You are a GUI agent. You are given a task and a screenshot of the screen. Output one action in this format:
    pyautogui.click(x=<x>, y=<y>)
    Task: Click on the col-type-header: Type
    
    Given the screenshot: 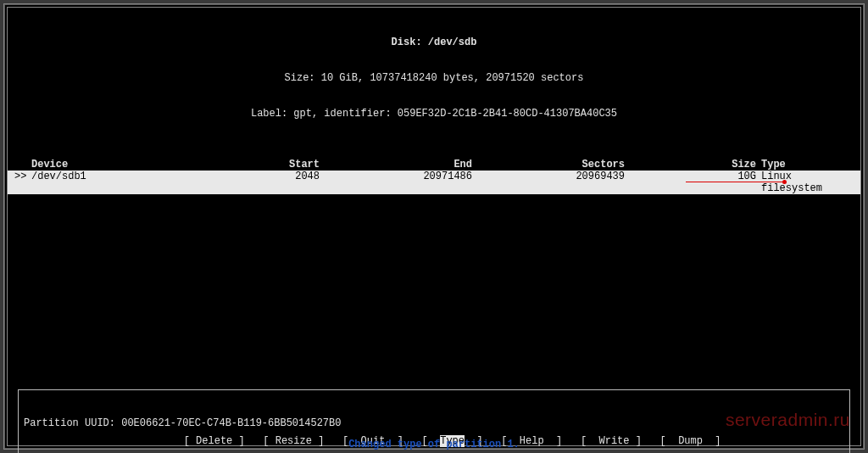 What is the action you would take?
    pyautogui.click(x=805, y=165)
    